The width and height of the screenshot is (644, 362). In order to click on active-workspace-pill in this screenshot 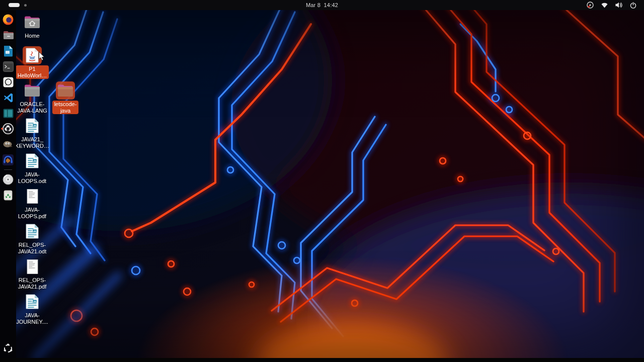, I will do `click(14, 5)`.